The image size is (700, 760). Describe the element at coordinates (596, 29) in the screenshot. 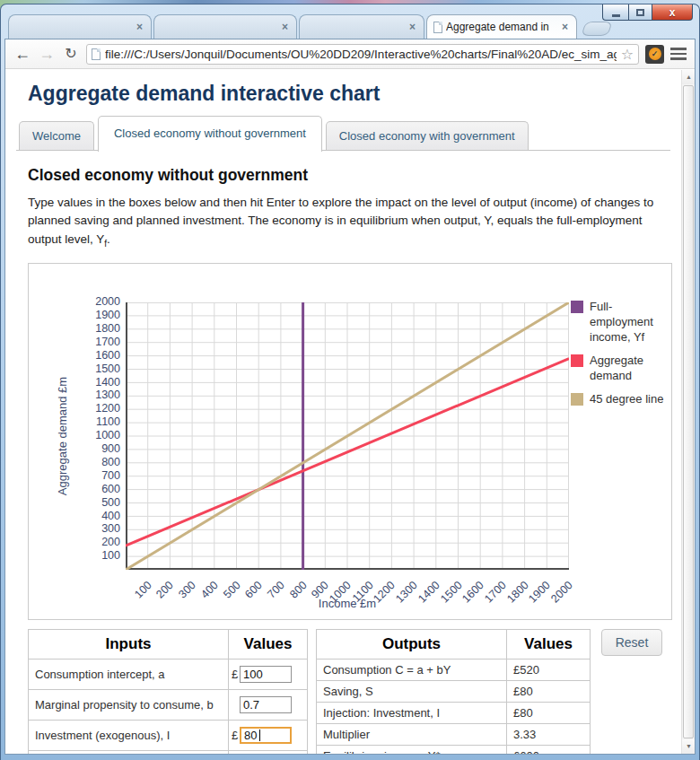

I see `new-tab-button` at that location.